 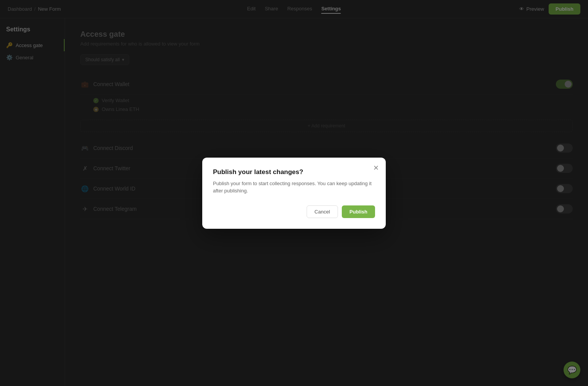 What do you see at coordinates (322, 212) in the screenshot?
I see `modal-cancel-button: Cancel` at bounding box center [322, 212].